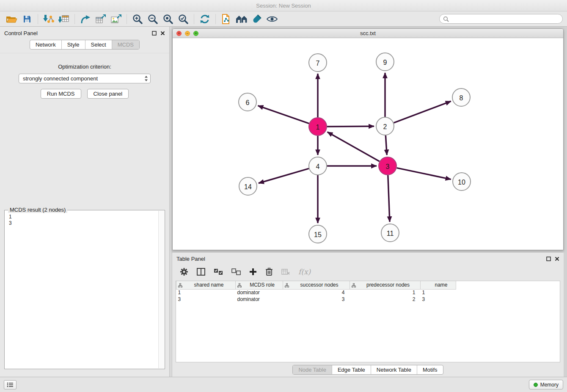  I want to click on select-all-columns-button, so click(218, 272).